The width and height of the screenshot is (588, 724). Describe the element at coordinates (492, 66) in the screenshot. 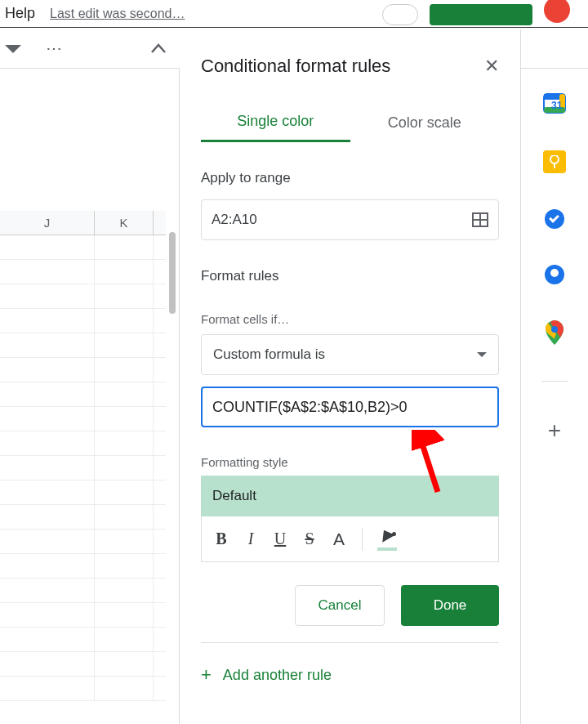

I see `close-icon: ✕` at that location.